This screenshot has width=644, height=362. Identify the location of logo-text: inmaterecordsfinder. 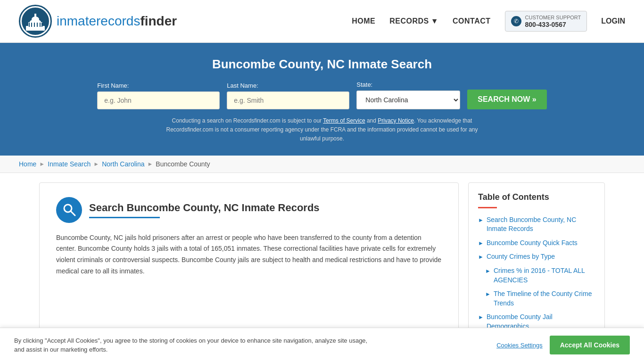
(117, 21).